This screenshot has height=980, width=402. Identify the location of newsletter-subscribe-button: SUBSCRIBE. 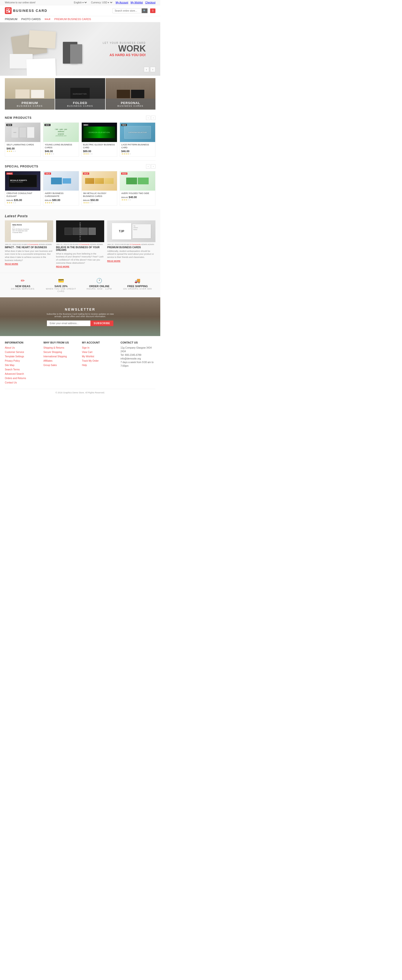
(102, 323).